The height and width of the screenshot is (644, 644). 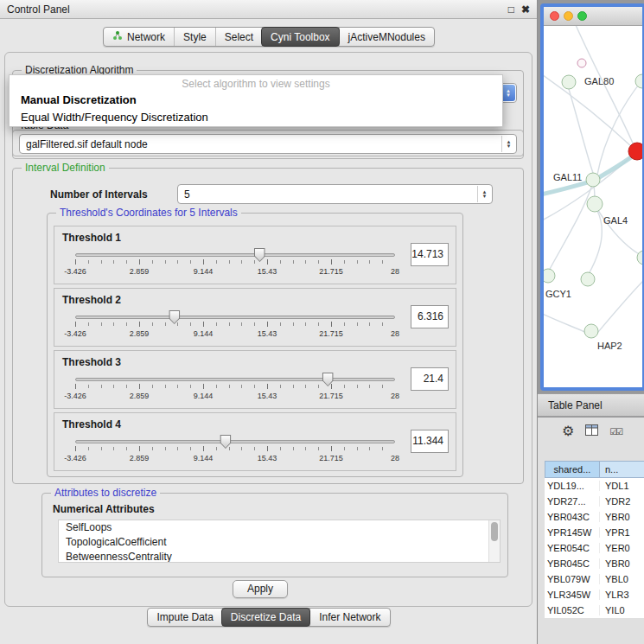 What do you see at coordinates (567, 177) in the screenshot?
I see `node-label-gal11: GAL11` at bounding box center [567, 177].